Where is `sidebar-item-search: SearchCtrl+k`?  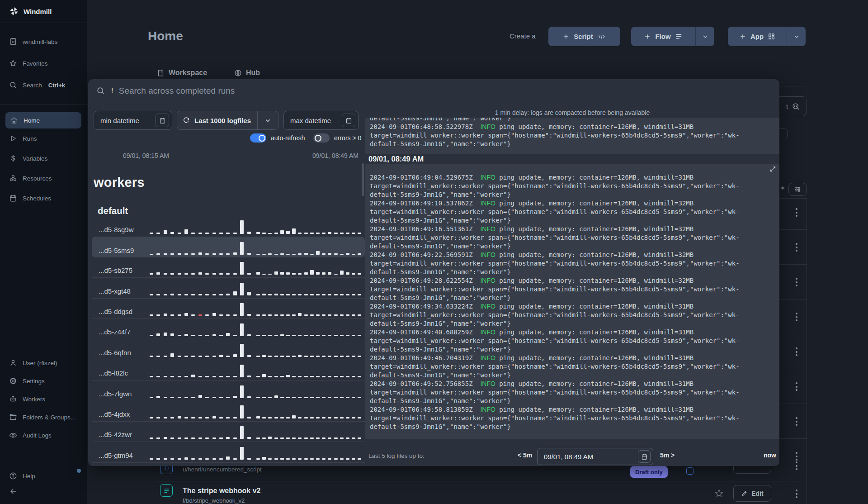 sidebar-item-search: SearchCtrl+k is located at coordinates (43, 85).